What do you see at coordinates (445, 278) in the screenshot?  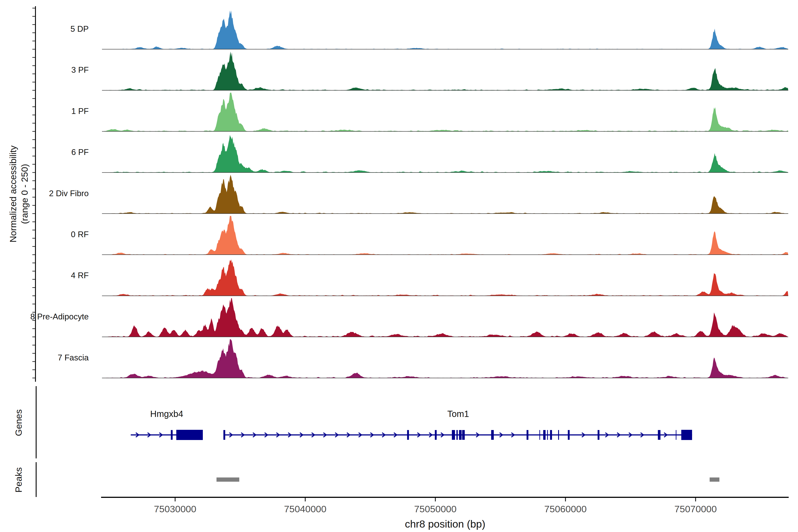 I see `track-signal-4-rf` at bounding box center [445, 278].